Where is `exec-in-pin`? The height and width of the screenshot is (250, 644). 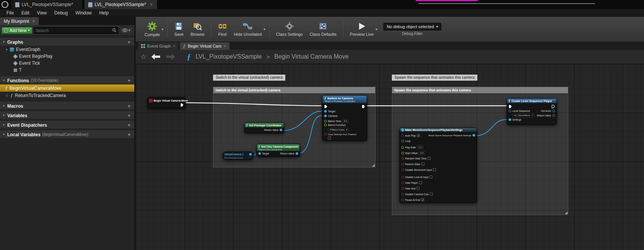 exec-in-pin is located at coordinates (510, 107).